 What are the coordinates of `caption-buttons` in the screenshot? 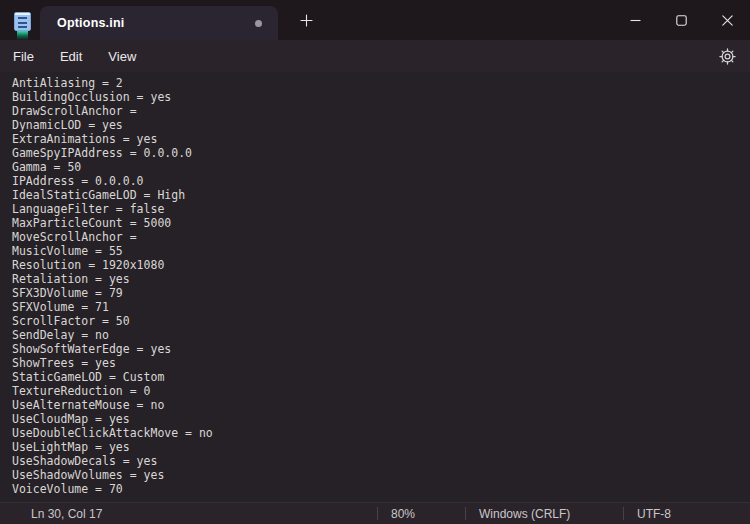 It's located at (681, 20).